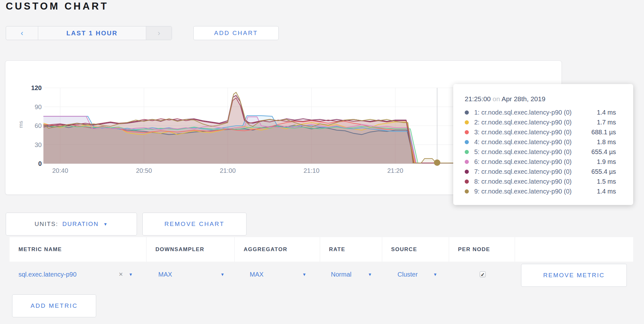 Image resolution: width=644 pixels, height=324 pixels. I want to click on tooltip-series-label: 1: cr.node.sql.exec.latency-p90 (0), so click(536, 113).